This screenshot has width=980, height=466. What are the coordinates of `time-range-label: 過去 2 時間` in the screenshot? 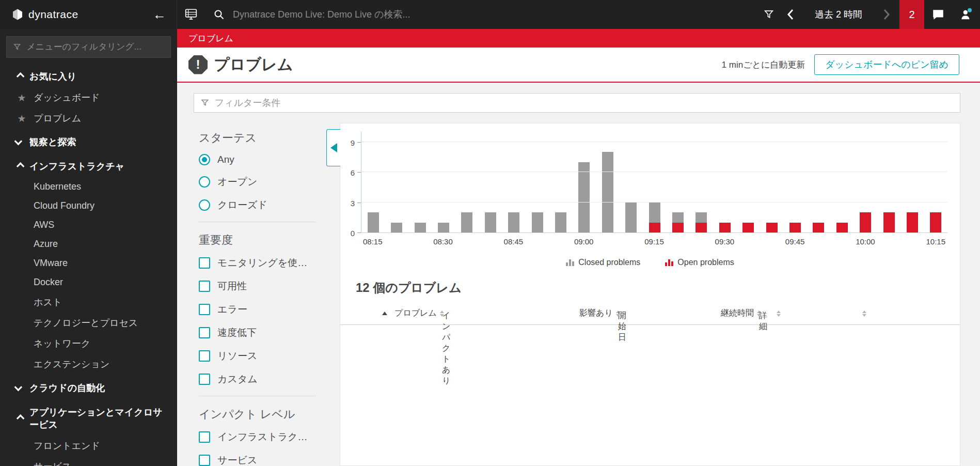 It's located at (839, 14).